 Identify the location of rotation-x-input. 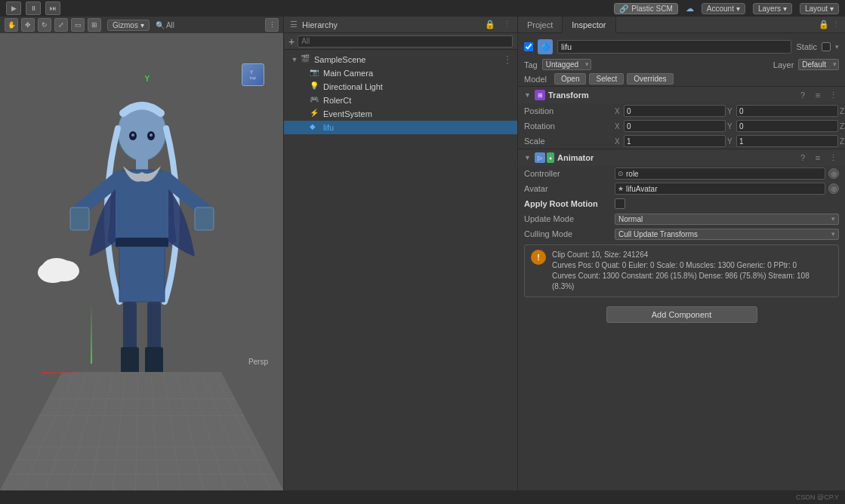
(675, 126).